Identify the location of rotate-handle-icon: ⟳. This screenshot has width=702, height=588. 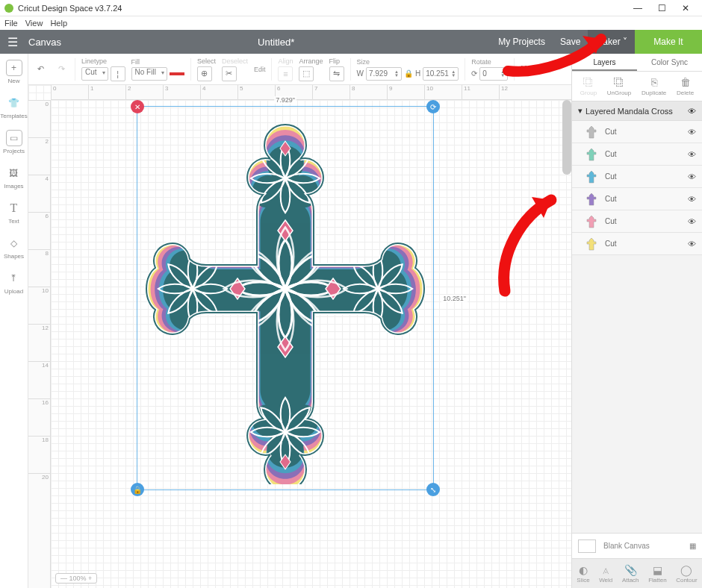
(433, 107).